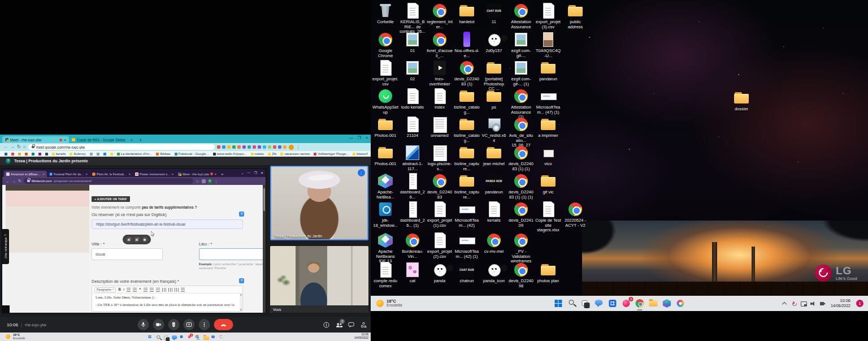 The height and width of the screenshot is (341, 868). What do you see at coordinates (440, 186) in the screenshot?
I see `desktop-icon-devis-d224083: devis_D224083` at bounding box center [440, 186].